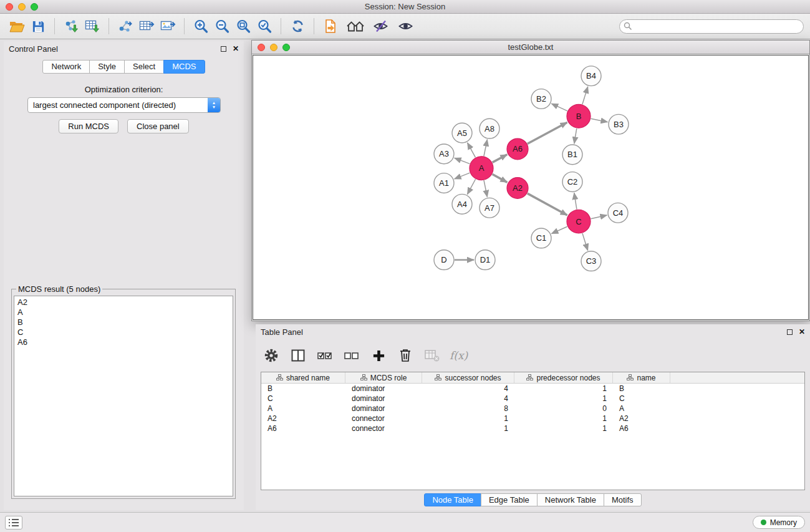 This screenshot has width=810, height=532. What do you see at coordinates (222, 26) in the screenshot?
I see `zoom-out-button` at bounding box center [222, 26].